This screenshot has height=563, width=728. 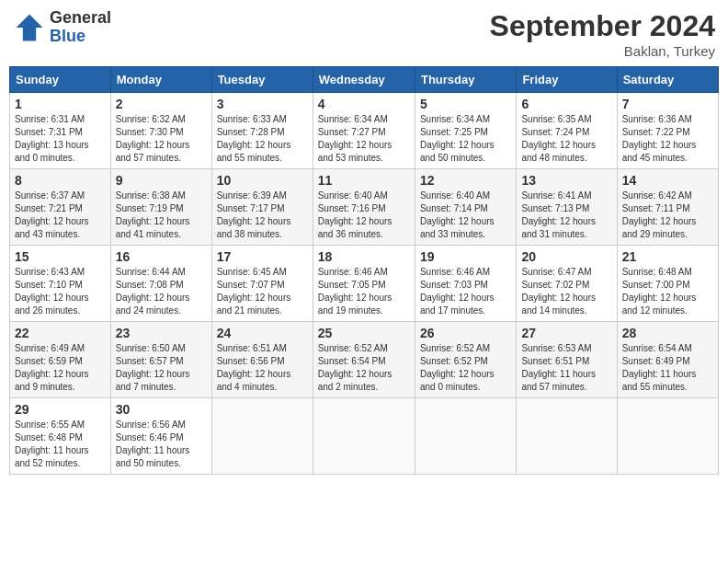 What do you see at coordinates (364, 368) in the screenshot?
I see `day-info: Sunrise: 6:52 AM Sunset: 6:54 PM Dayligh…` at bounding box center [364, 368].